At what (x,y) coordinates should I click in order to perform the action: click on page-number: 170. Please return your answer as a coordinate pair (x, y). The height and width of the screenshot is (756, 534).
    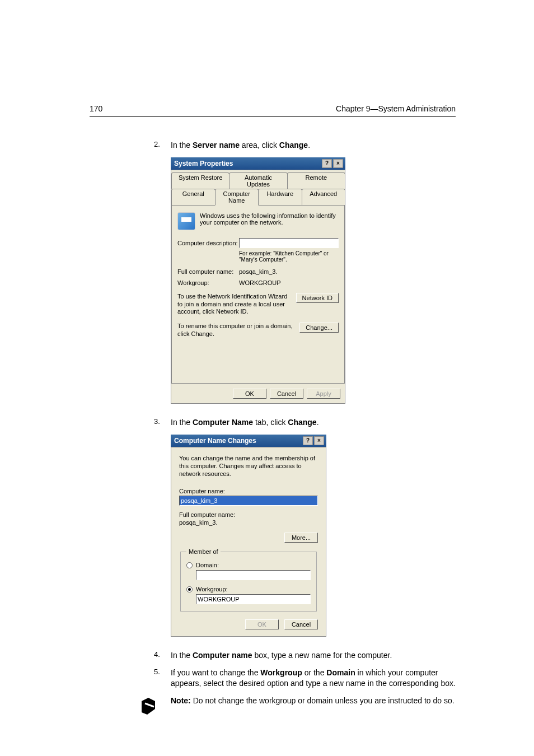
    Looking at the image, I should click on (96, 109).